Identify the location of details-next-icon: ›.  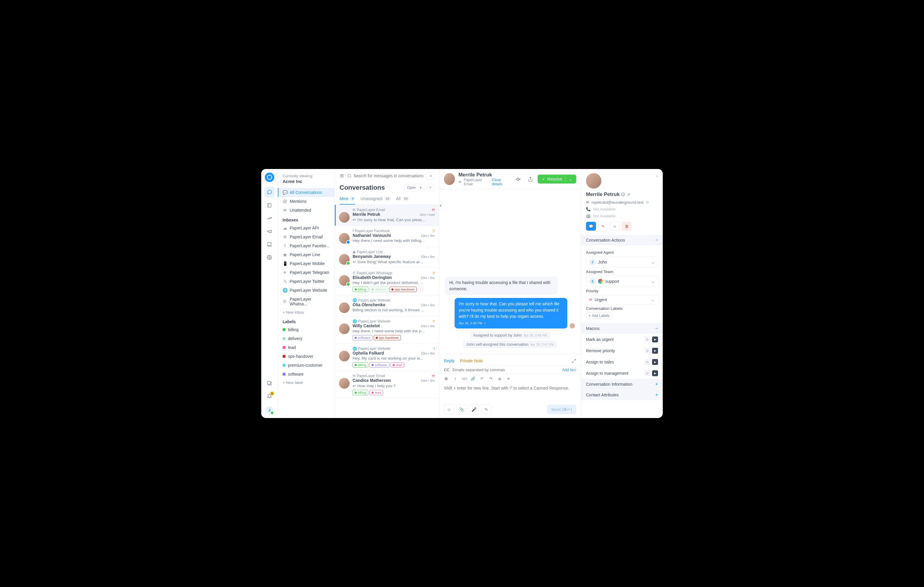
(657, 176).